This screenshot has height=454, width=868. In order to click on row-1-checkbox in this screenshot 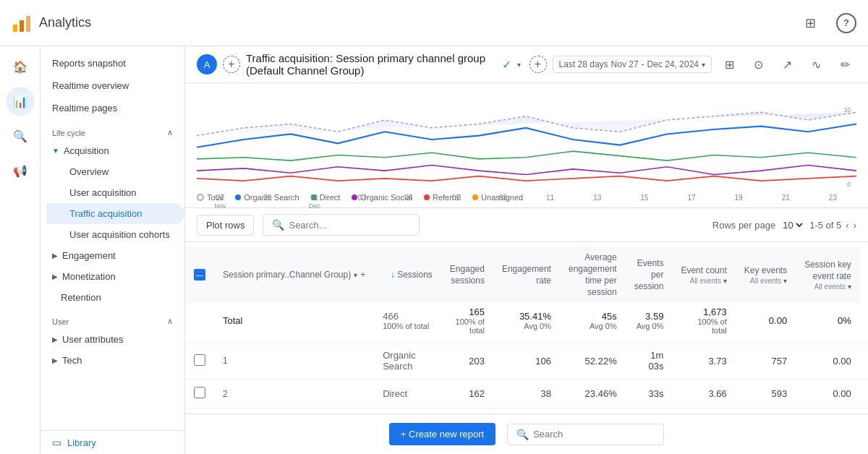, I will do `click(200, 360)`.